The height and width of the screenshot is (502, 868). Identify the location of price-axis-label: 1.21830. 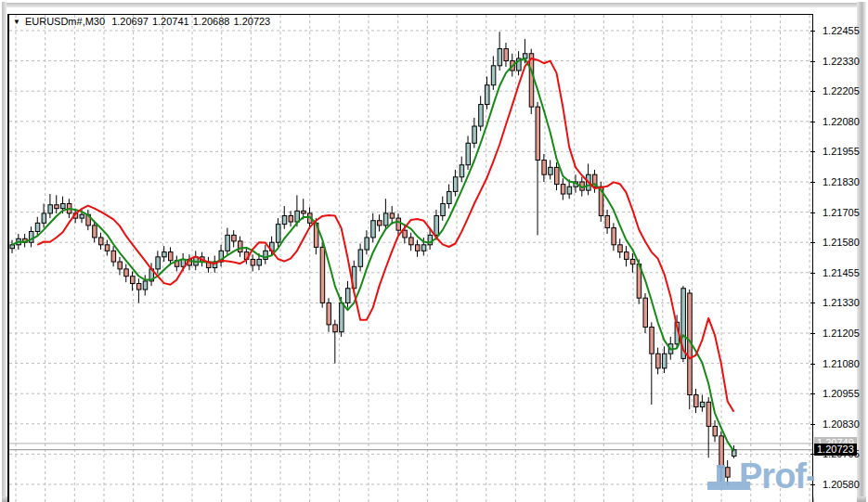
(844, 182).